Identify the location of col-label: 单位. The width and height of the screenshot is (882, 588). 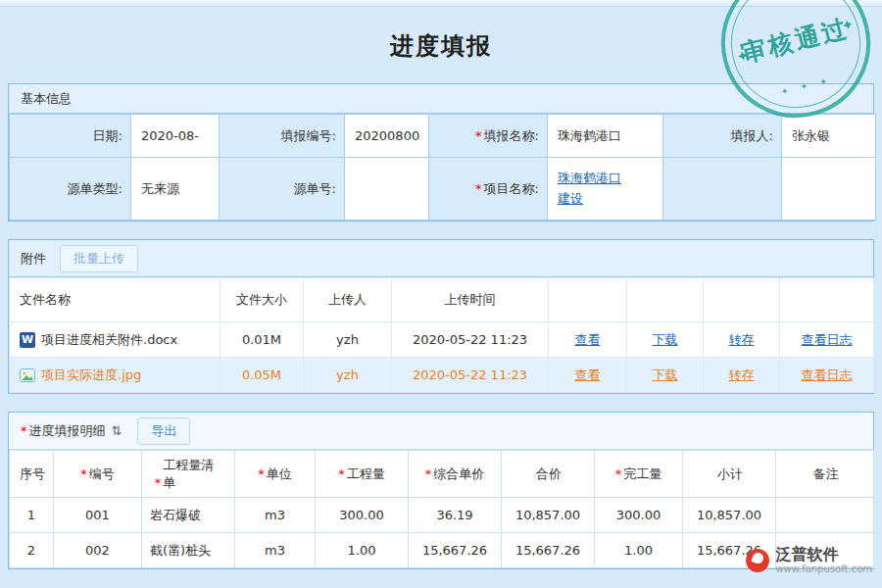
(279, 474).